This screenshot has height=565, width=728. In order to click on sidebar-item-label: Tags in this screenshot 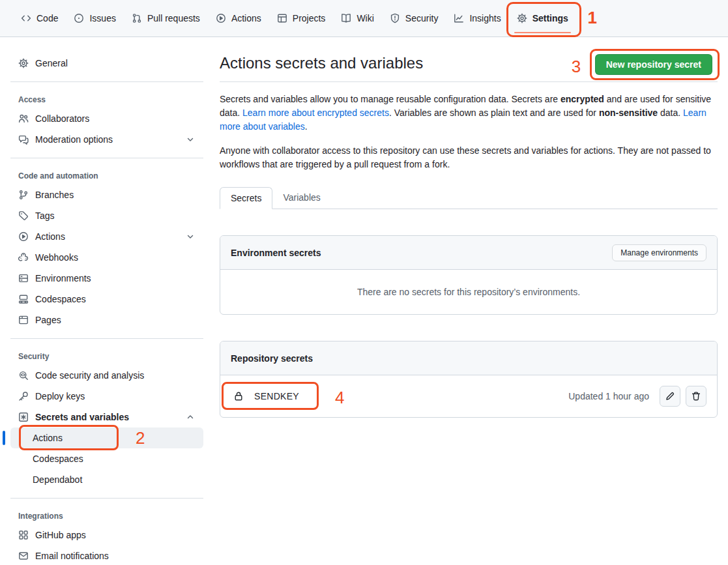, I will do `click(45, 216)`.